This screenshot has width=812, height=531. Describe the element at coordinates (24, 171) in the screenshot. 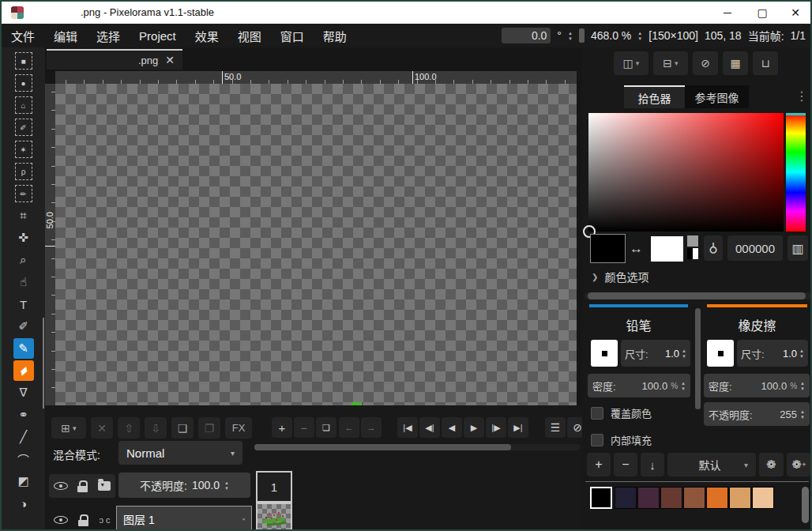

I see `tool-lasso: ρ` at that location.